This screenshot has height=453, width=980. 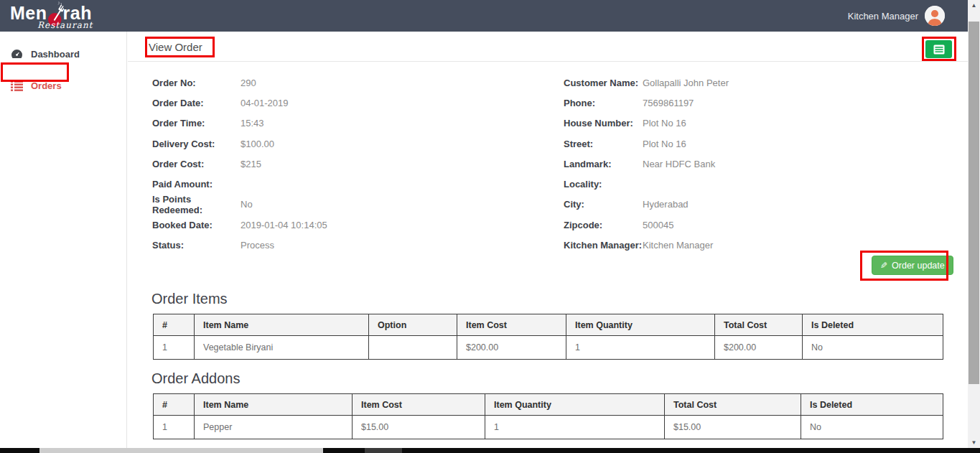 What do you see at coordinates (321, 83) in the screenshot?
I see `detail-row-order-no: Order No:290` at bounding box center [321, 83].